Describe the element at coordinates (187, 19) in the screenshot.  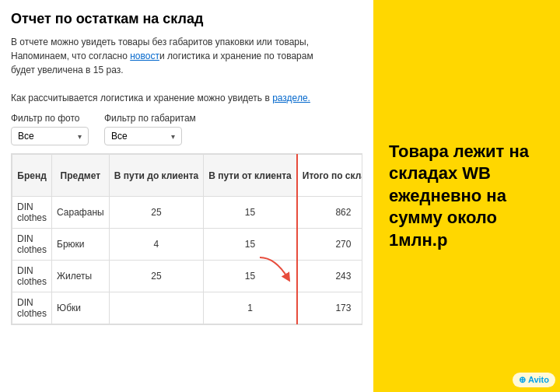
I see `page-title: Отчет по остаткам на склад` at that location.